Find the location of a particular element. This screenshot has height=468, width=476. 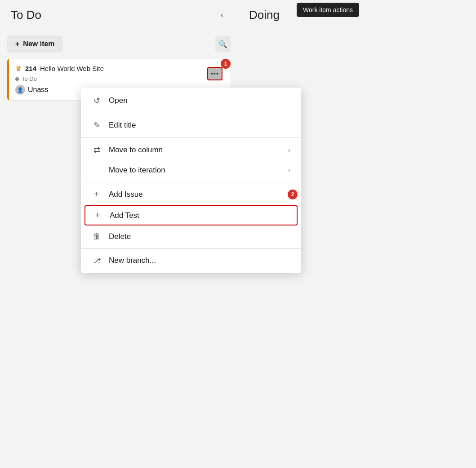

move-column-icon: ⇄ is located at coordinates (97, 150).